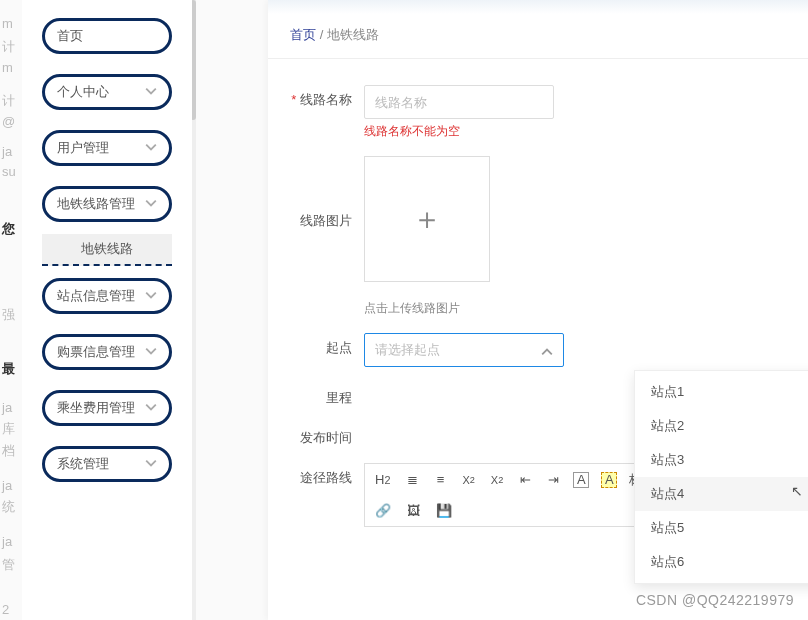 Image resolution: width=808 pixels, height=620 pixels. Describe the element at coordinates (414, 510) in the screenshot. I see `image-button: 🖼` at that location.